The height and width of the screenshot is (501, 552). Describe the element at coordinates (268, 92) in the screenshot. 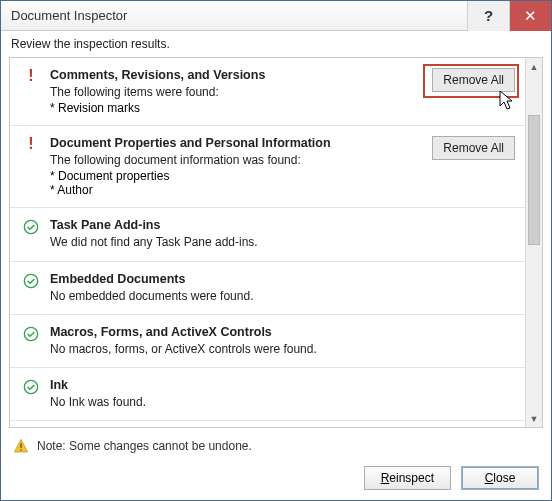

I see `result-item: !Comments, Revisions, and VersionsThe fo…` at that location.